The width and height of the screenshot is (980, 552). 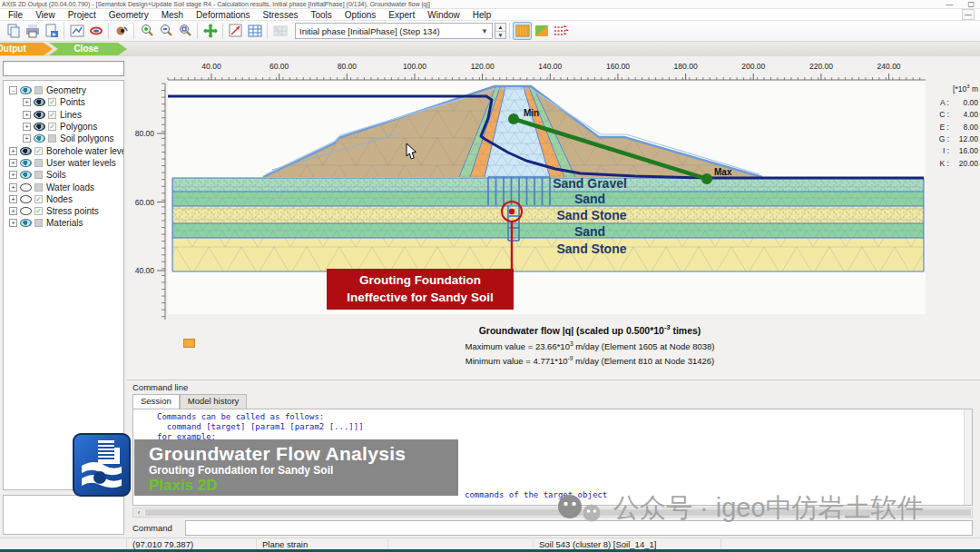 I want to click on copy-icon, so click(x=13, y=31).